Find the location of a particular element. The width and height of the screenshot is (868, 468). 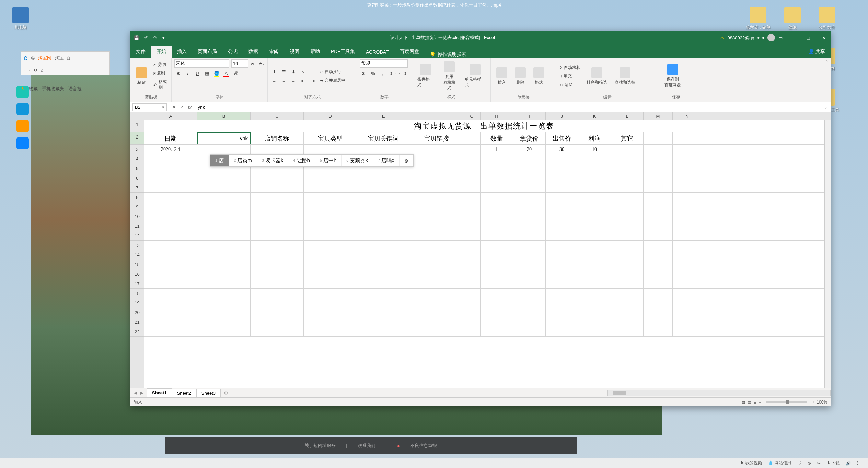

select-all-button is located at coordinates (137, 116).